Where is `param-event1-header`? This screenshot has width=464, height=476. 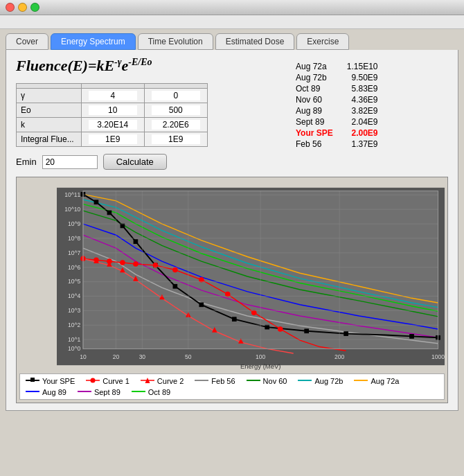
param-event1-header is located at coordinates (112, 86).